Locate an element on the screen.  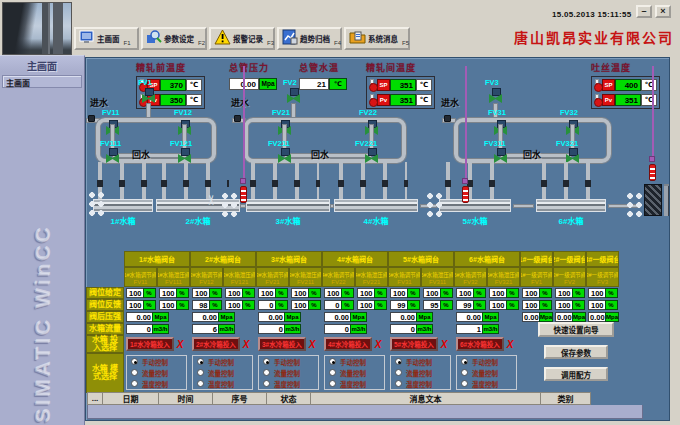
row-label: 水箱 模式选择 is located at coordinates (105, 373).